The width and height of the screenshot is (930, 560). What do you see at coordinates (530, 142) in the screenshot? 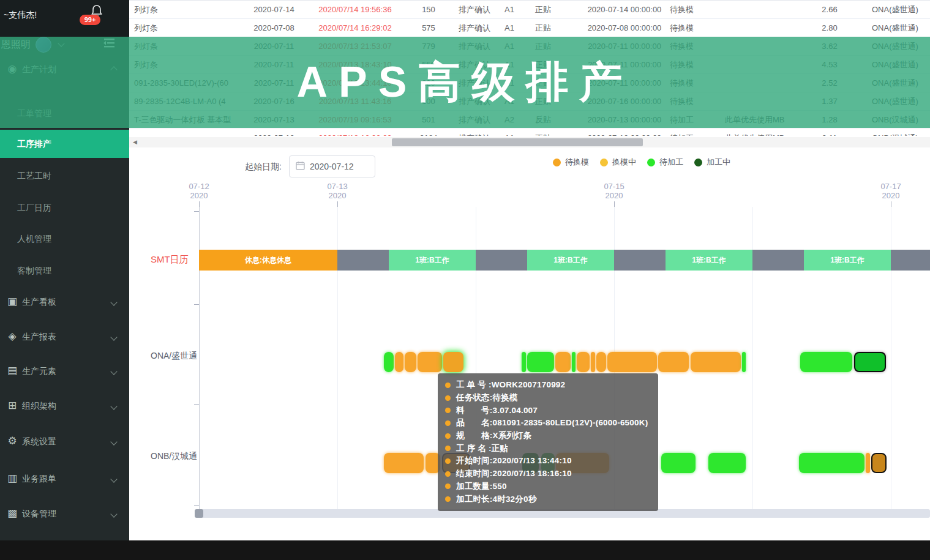
I see `table-horizontal-scrollbar: ◀` at bounding box center [530, 142].